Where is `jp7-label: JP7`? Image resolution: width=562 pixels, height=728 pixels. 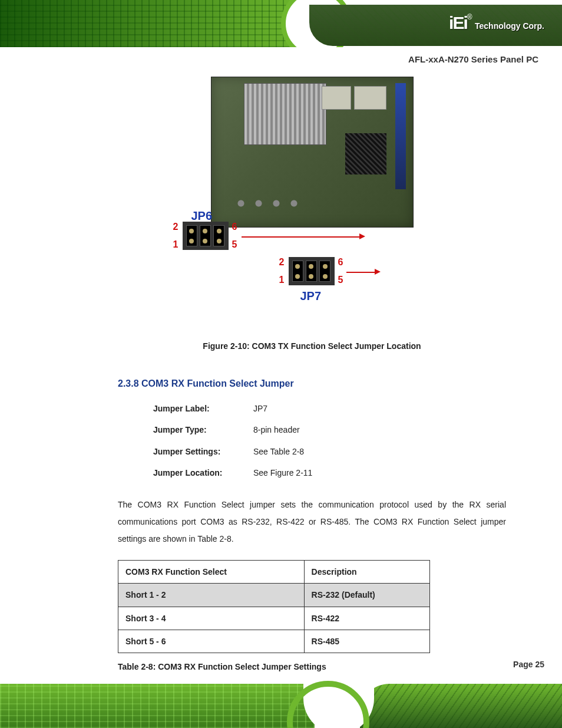
jp7-label: JP7 is located at coordinates (311, 296).